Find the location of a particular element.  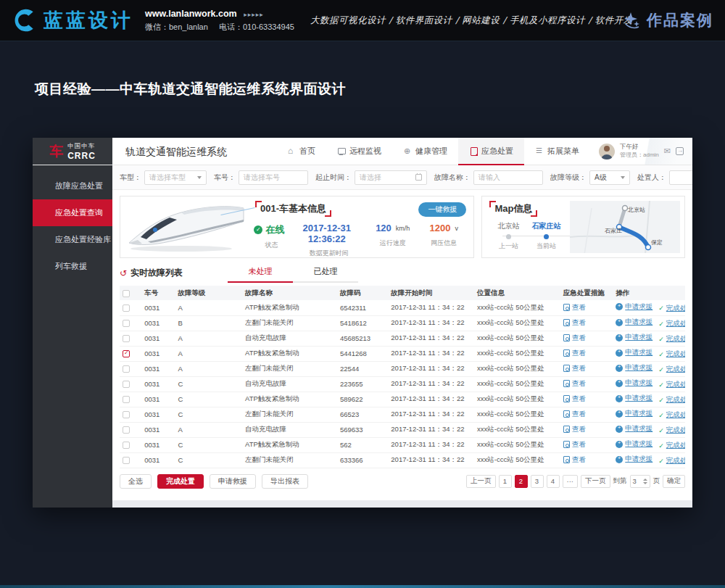

confirm-button: 确定 is located at coordinates (674, 481).